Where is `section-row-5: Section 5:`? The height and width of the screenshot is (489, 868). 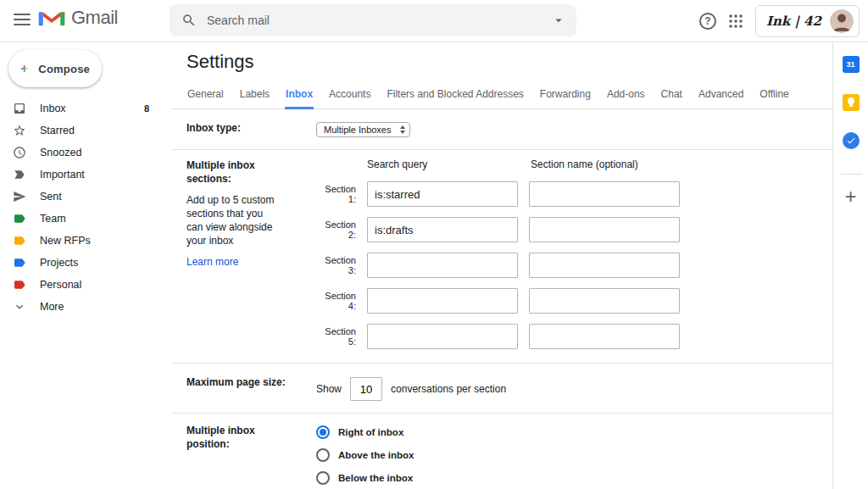
section-row-5: Section 5: is located at coordinates (575, 336).